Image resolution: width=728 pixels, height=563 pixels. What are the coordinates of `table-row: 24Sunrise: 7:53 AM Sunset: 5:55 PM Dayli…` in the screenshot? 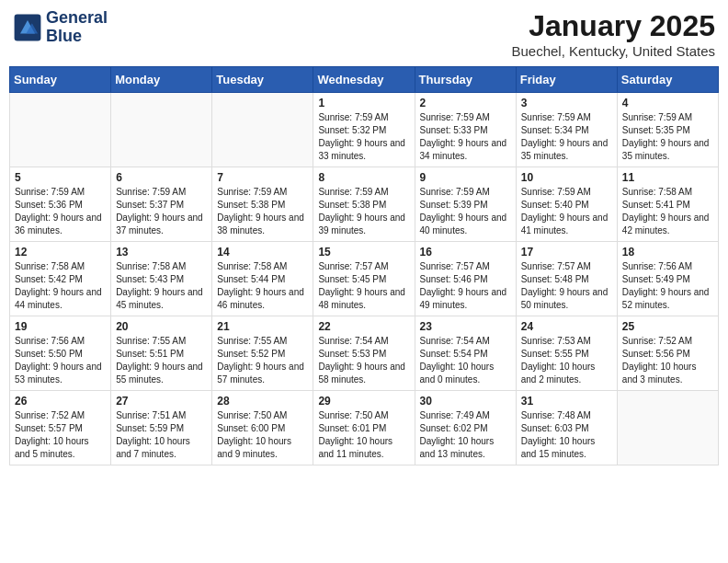 It's located at (566, 353).